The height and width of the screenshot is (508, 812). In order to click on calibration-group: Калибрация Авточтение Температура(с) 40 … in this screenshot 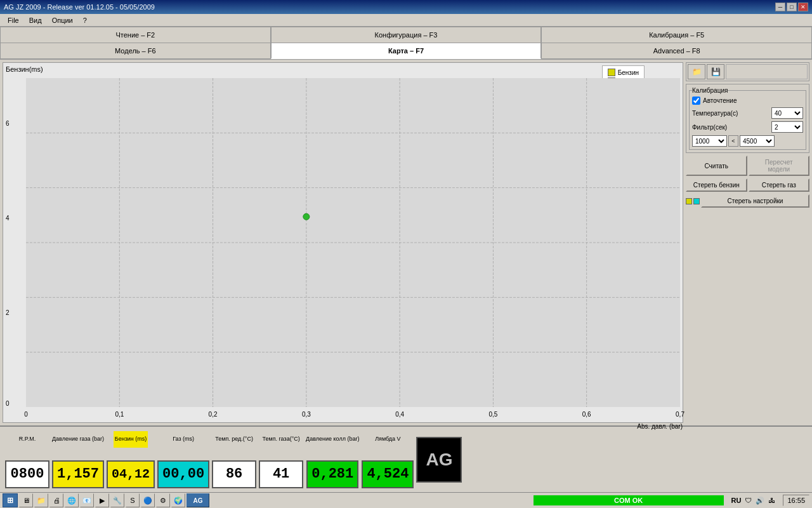, I will do `click(747, 118)`.